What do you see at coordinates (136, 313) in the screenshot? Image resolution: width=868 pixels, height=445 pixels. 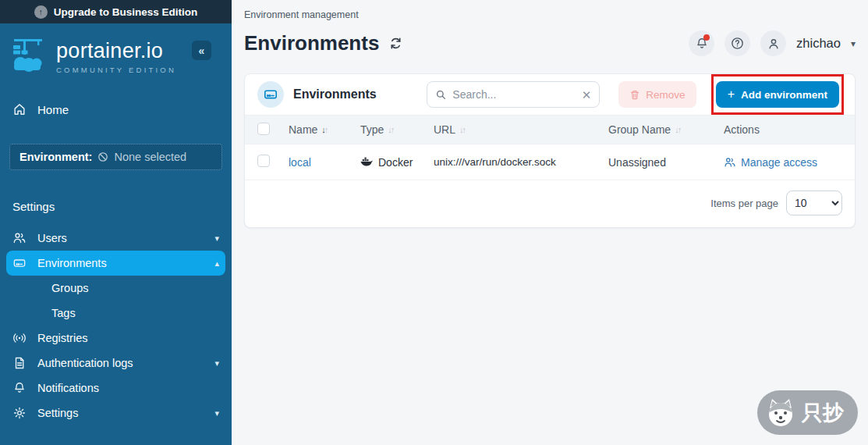 I see `sidebar-item-label: Tags` at bounding box center [136, 313].